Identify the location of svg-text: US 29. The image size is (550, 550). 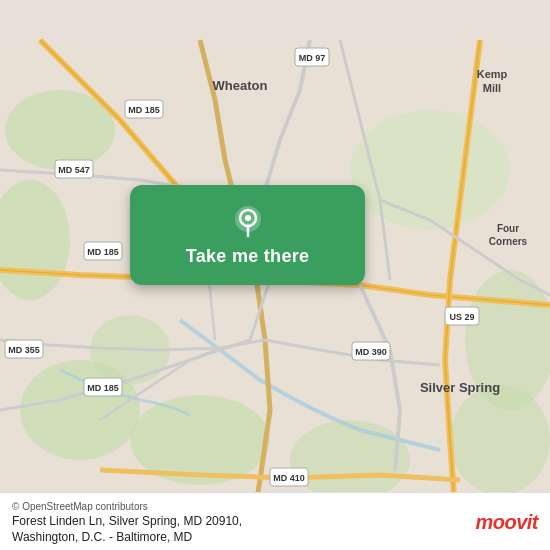
(462, 317).